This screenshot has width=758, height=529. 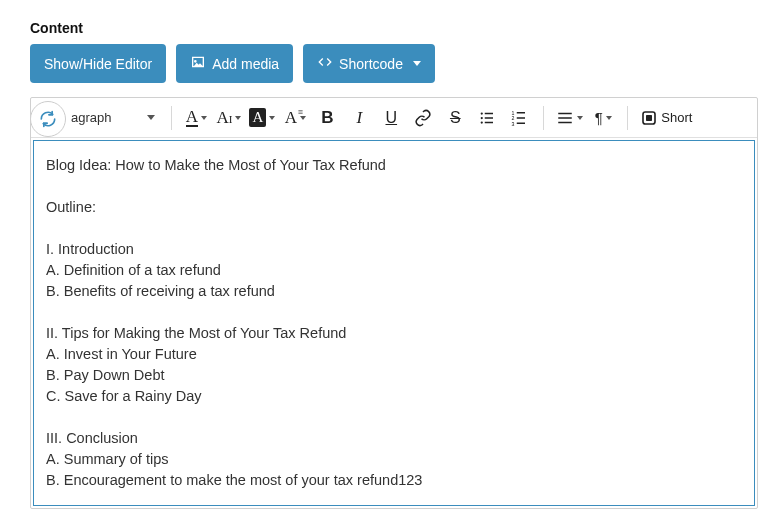 What do you see at coordinates (113, 118) in the screenshot?
I see `format-dropdown: agraph` at bounding box center [113, 118].